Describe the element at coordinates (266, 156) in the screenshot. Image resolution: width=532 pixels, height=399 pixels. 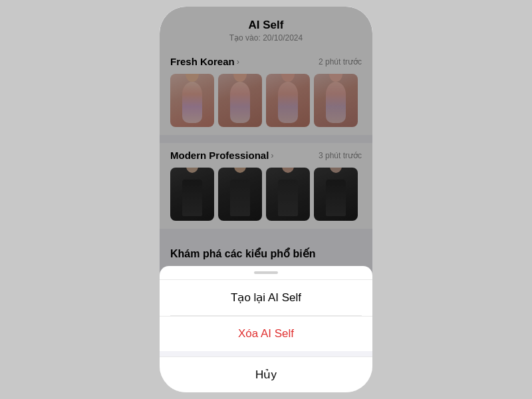
I see `modern-professional-header: Modern Professional › 3 phút trước` at that location.